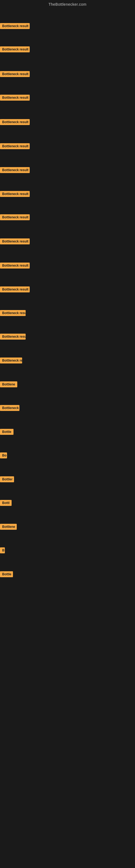  I want to click on bottleneck-badge: Bottleneck, so click(10, 408).